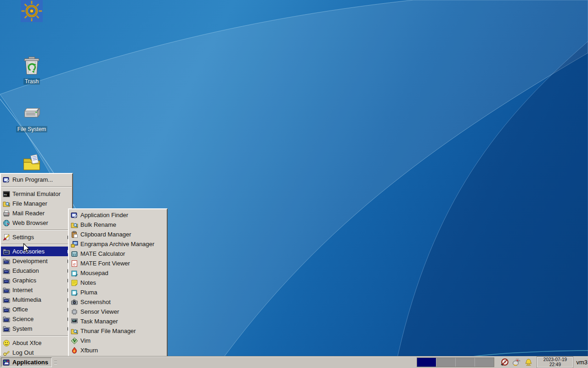 The image size is (588, 368). I want to click on svg-text: ms, so click(6, 194).